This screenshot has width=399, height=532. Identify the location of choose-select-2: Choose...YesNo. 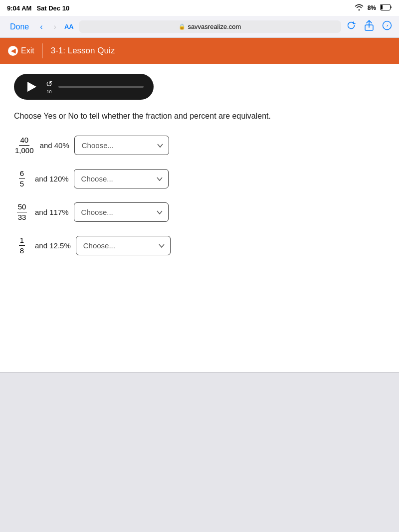
(121, 212).